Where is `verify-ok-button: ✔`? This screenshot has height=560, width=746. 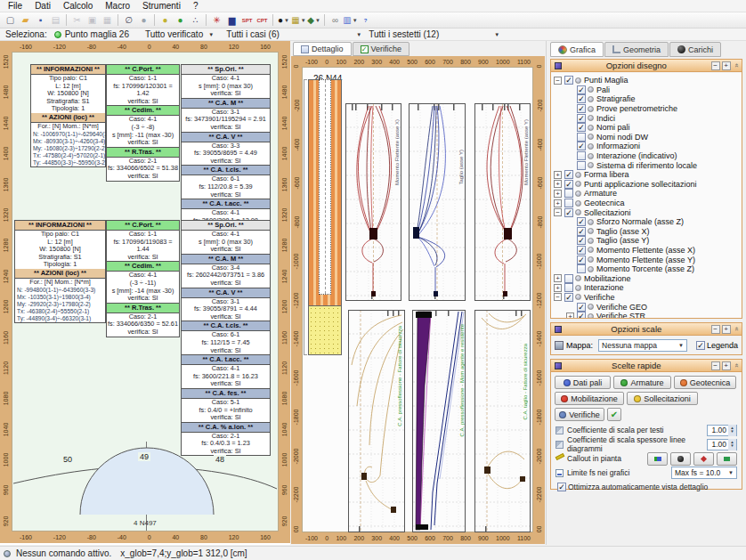 verify-ok-button: ✔ is located at coordinates (614, 415).